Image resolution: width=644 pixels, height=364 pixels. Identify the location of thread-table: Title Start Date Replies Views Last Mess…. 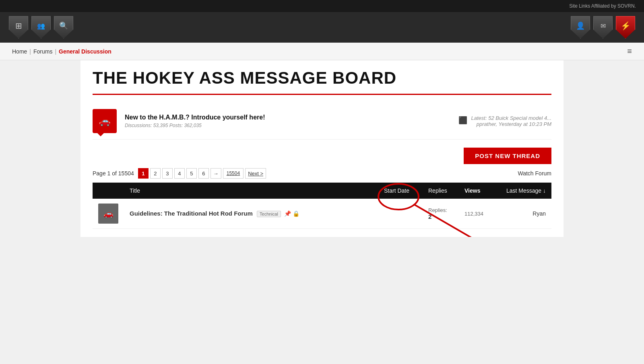
(322, 206).